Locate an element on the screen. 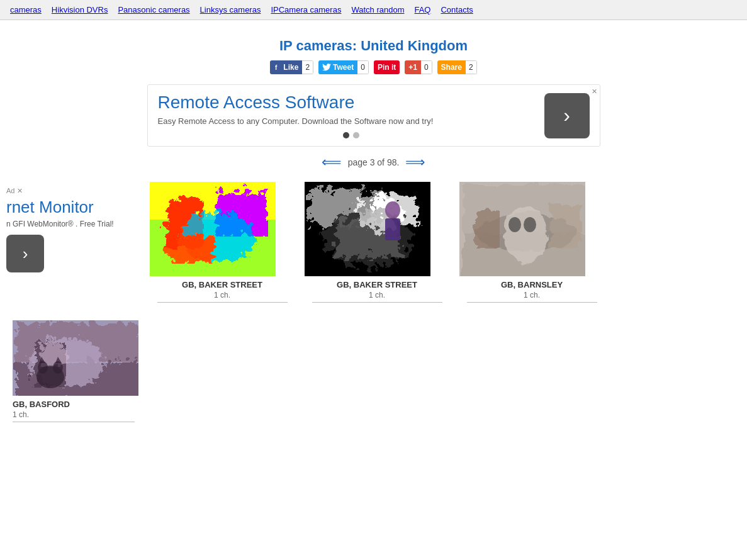  camera-thumb-baker2 is located at coordinates (368, 229).